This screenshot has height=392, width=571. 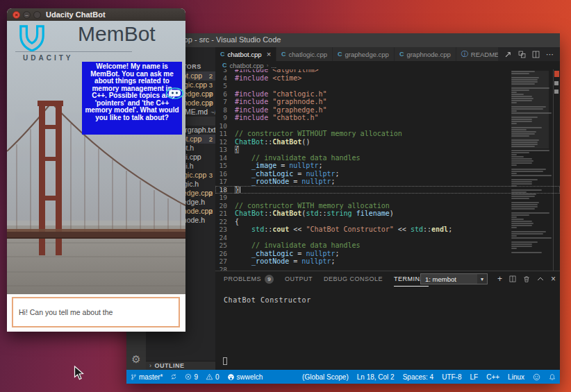 What do you see at coordinates (225, 142) in the screenshot?
I see `line-number: 12` at bounding box center [225, 142].